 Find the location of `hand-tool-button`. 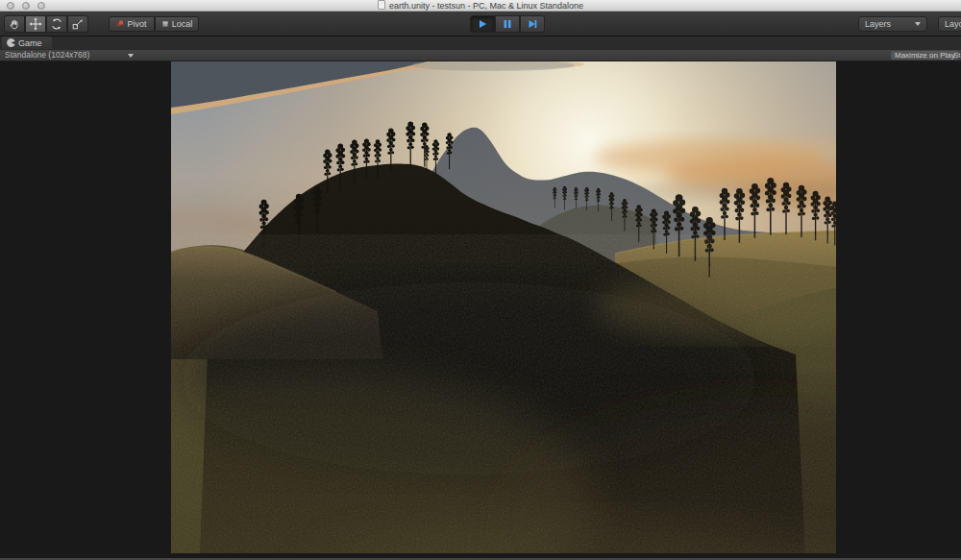

hand-tool-button is located at coordinates (14, 24).